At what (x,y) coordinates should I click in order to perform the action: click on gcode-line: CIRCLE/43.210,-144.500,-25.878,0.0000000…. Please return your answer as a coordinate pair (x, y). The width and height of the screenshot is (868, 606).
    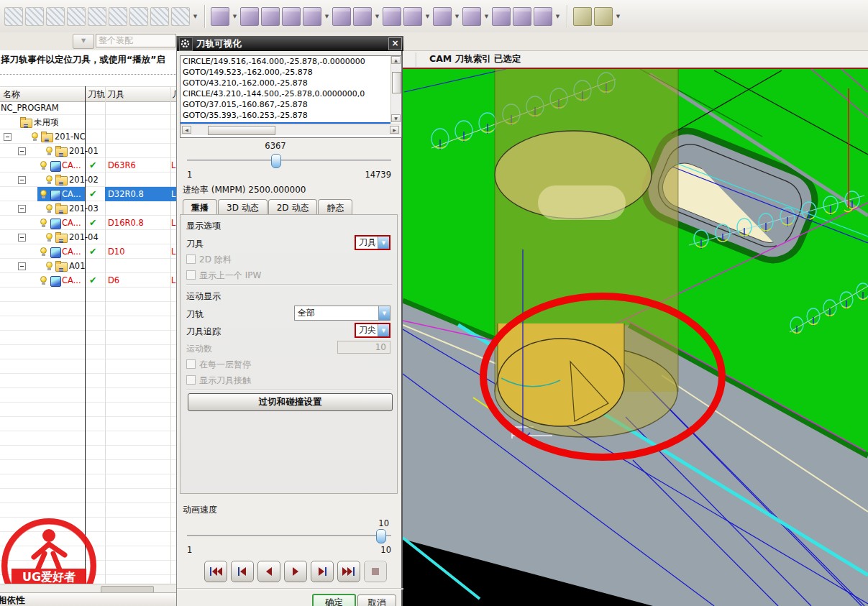
    Looking at the image, I should click on (285, 93).